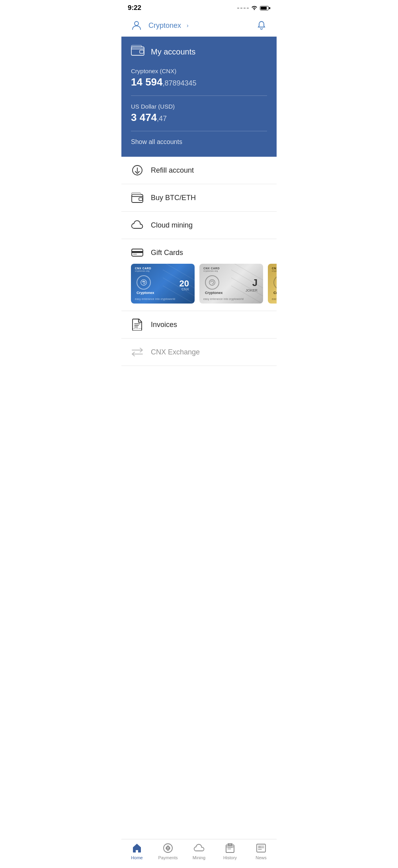 This screenshot has width=398, height=868. I want to click on exchange-icon, so click(137, 352).